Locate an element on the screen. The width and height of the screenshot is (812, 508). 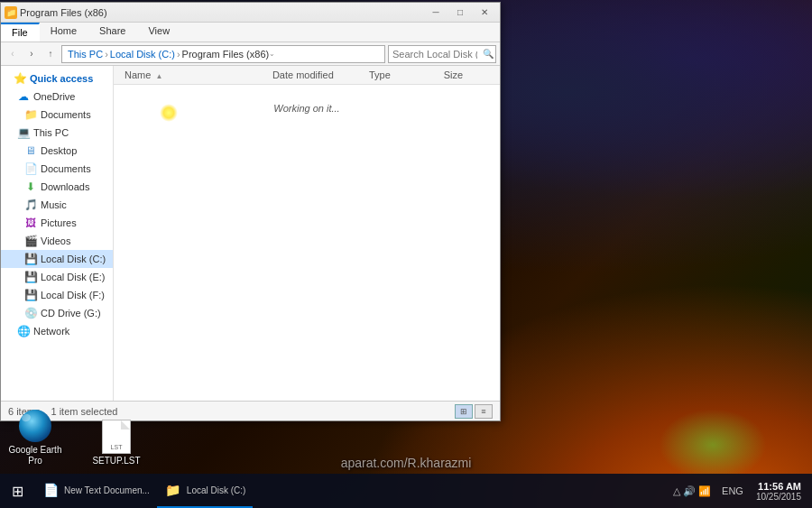
address-bar: ‹ › ↑ This PC › Local Disk (C:) › Progra… is located at coordinates (251, 54).